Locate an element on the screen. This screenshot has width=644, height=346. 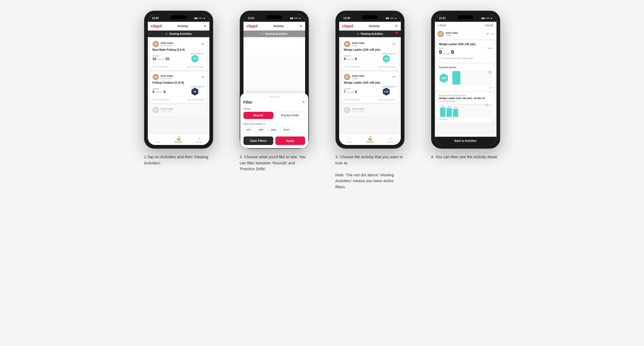
back-button-4: < Back is located at coordinates (442, 25).